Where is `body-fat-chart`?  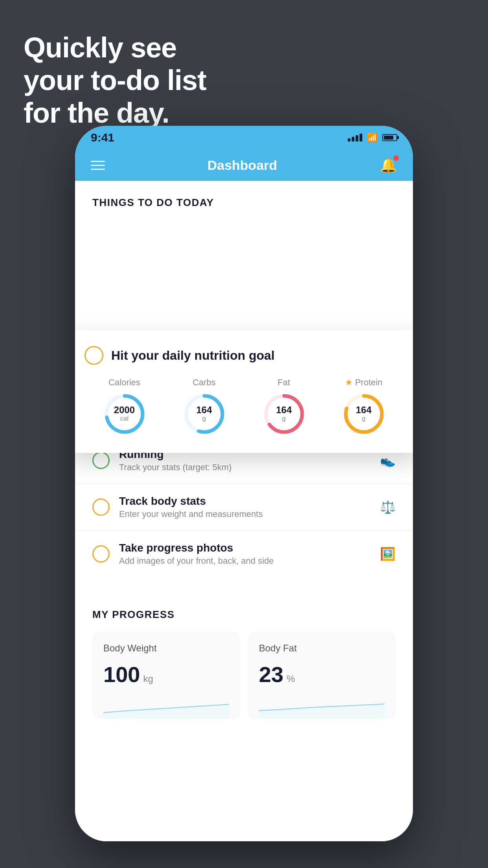 body-fat-chart is located at coordinates (322, 707).